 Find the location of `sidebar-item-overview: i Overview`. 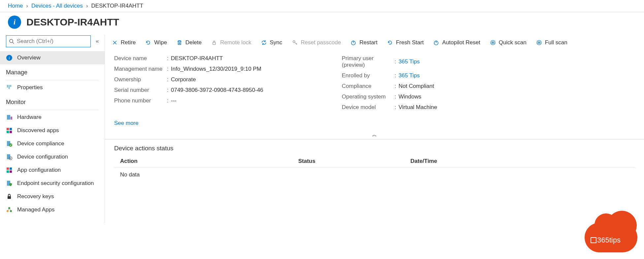

sidebar-item-overview: i Overview is located at coordinates (52, 58).